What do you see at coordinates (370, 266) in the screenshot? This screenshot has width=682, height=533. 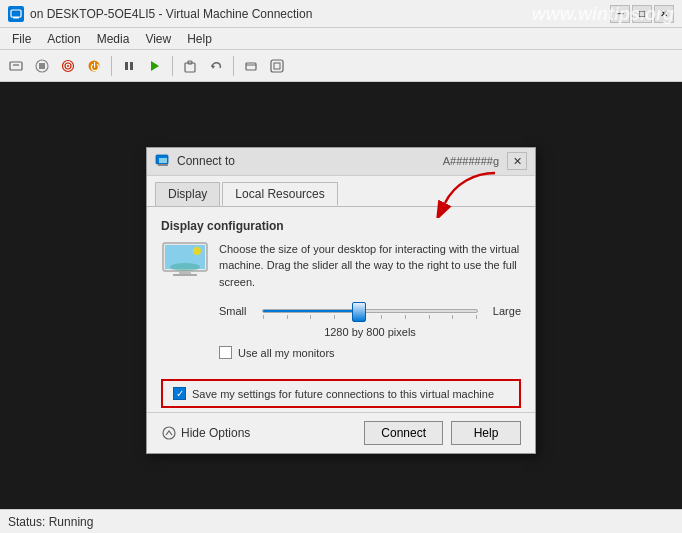 I see `display-description: Choose the size of your desktop for inte…` at bounding box center [370, 266].